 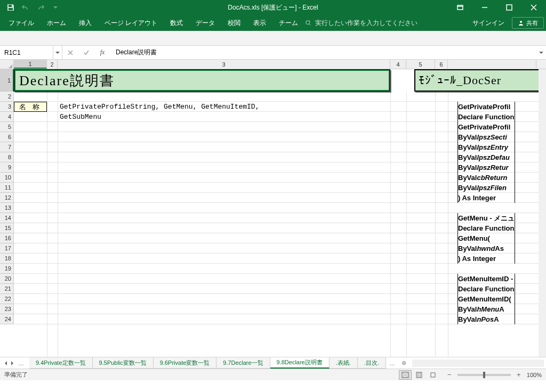 I want to click on cell-r3c3: GetPrivateProfileString, GetMenu, GetMen…, so click(x=159, y=107).